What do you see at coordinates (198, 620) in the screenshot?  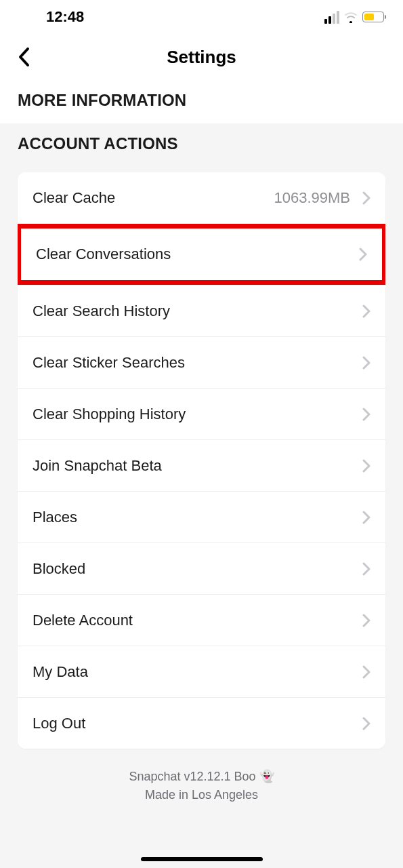 I see `item-label: Delete Account` at bounding box center [198, 620].